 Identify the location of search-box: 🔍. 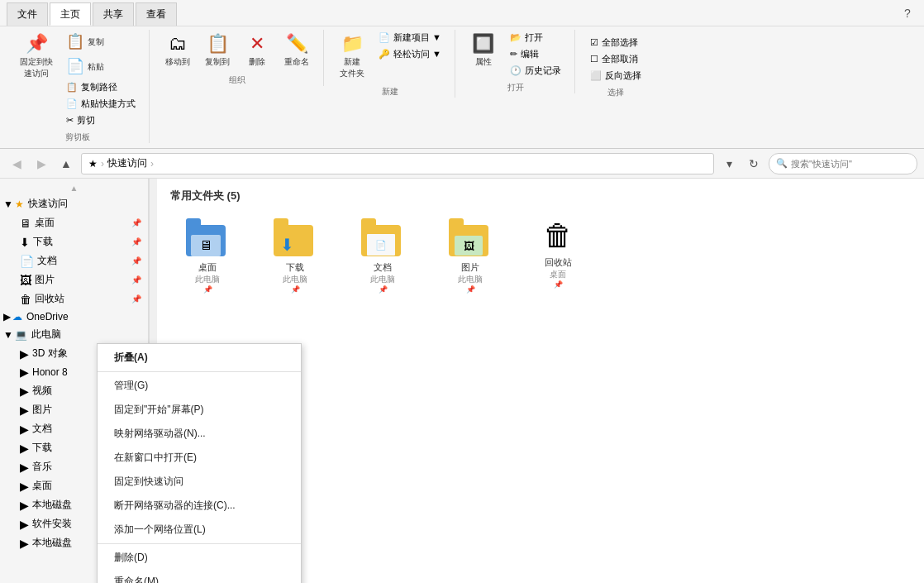
(843, 164).